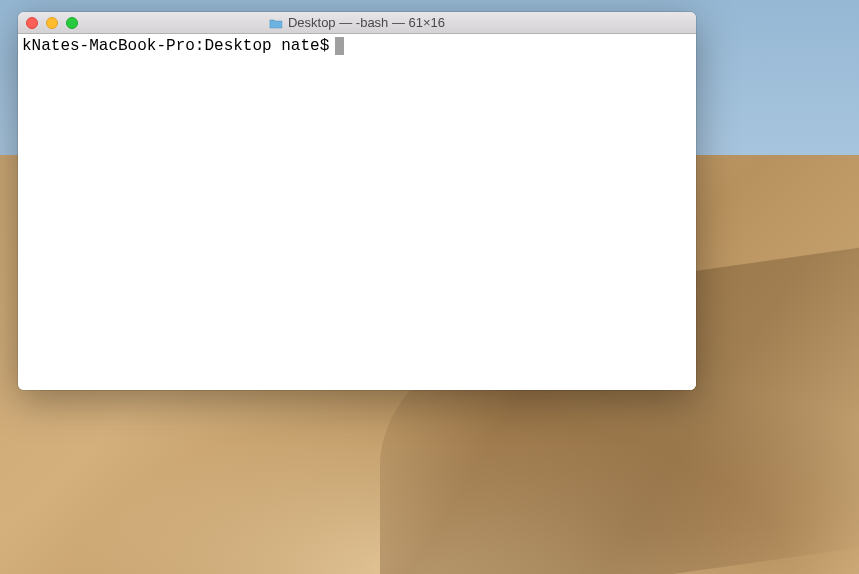 The image size is (859, 574). I want to click on folder-icon, so click(276, 22).